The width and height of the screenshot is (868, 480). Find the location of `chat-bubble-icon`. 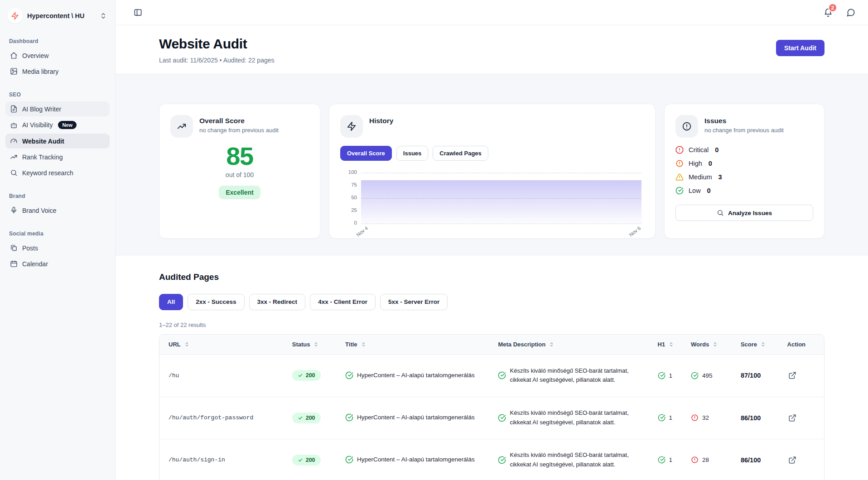

chat-bubble-icon is located at coordinates (851, 13).